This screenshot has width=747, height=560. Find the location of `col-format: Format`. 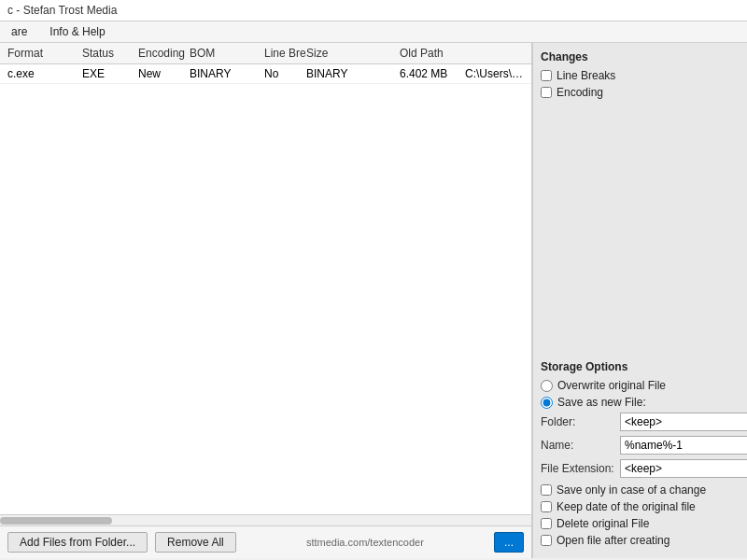

col-format: Format is located at coordinates (45, 53).